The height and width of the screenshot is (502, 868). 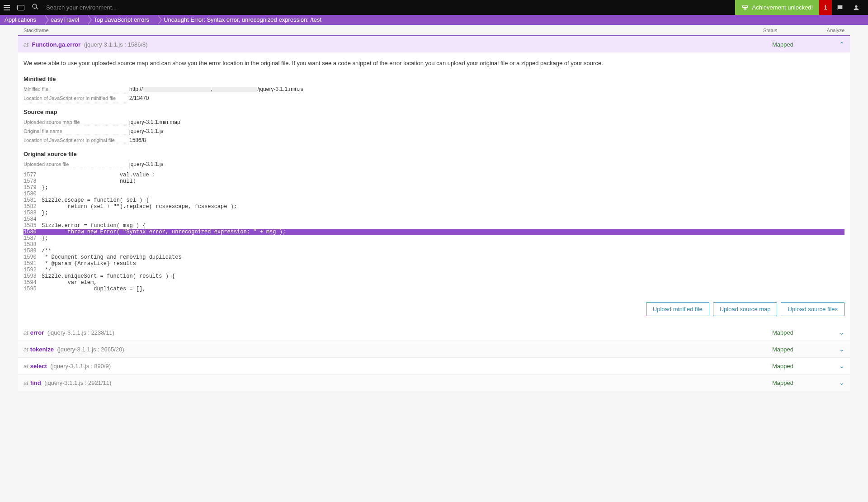 What do you see at coordinates (434, 276) in the screenshot?
I see `code-line: 1593Sizzle.uniqueSort = function( result…` at bounding box center [434, 276].